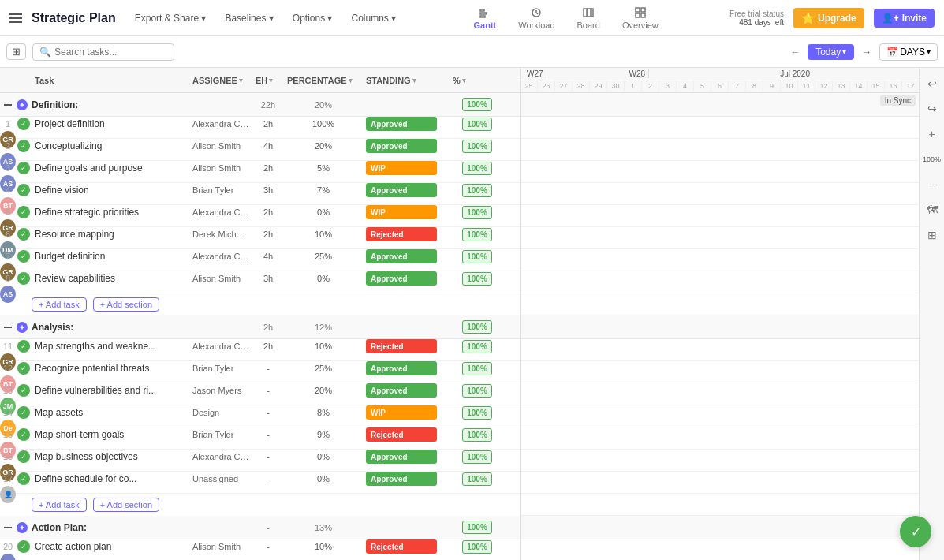 Image resolution: width=944 pixels, height=560 pixels. Describe the element at coordinates (8, 547) in the screenshot. I see `task-num: 20` at that location.